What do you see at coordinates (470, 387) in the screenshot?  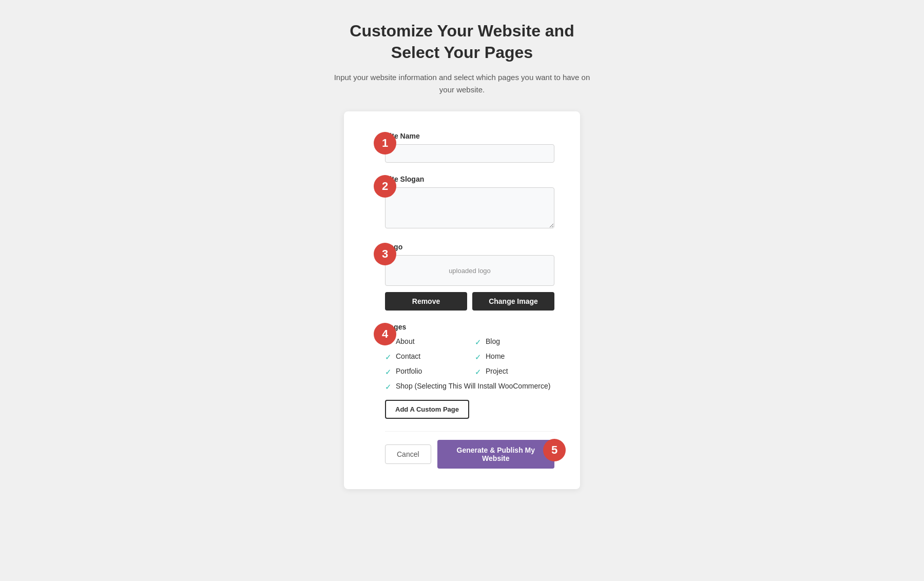 I see `page-item-shop: ✓ Shop (Selecting This Will Install WooC…` at bounding box center [470, 387].